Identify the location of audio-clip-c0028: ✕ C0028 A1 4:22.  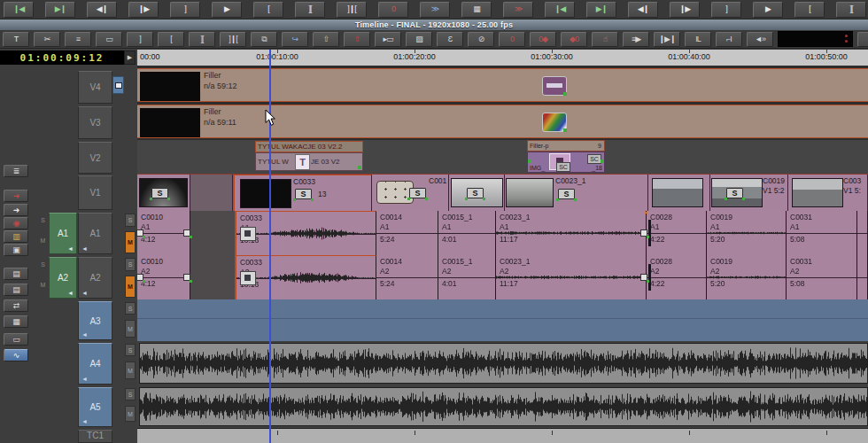
(677, 233).